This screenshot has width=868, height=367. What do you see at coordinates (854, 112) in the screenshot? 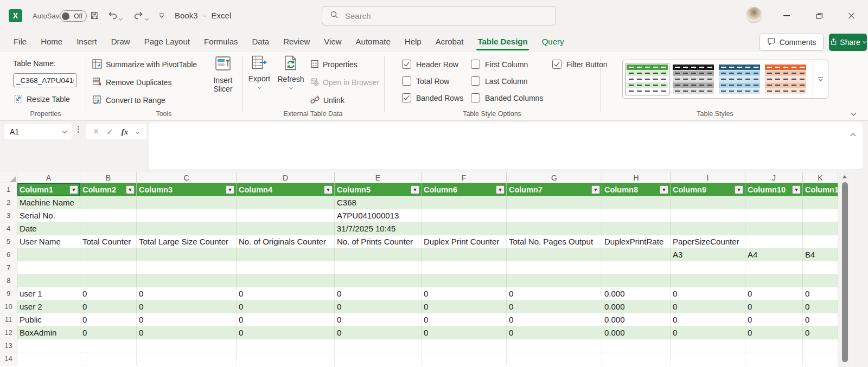
I see `collapse-ribbon-button` at bounding box center [854, 112].